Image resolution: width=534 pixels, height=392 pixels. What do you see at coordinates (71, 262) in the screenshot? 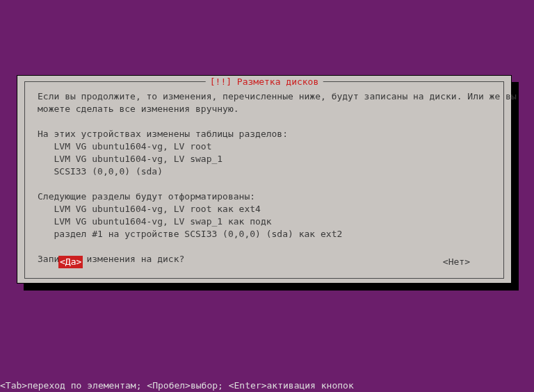
I see `yes-button: <Да>` at bounding box center [71, 262].